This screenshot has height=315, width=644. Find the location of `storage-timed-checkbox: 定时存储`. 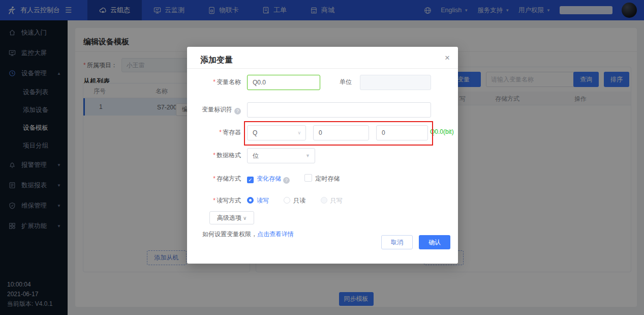

storage-timed-checkbox: 定时存储 is located at coordinates (322, 179).